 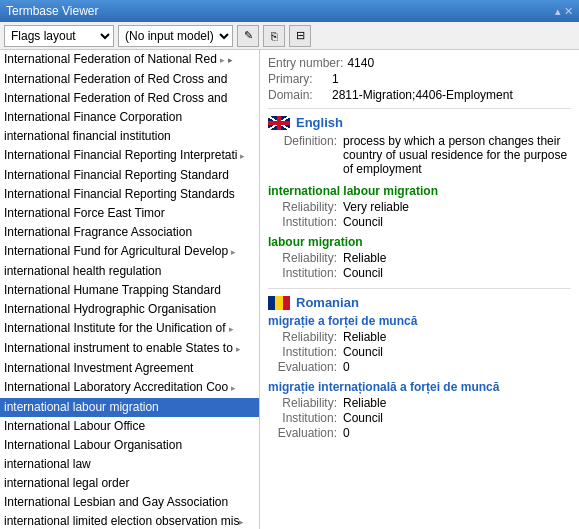 I want to click on domain-label: Domain:, so click(x=298, y=95).